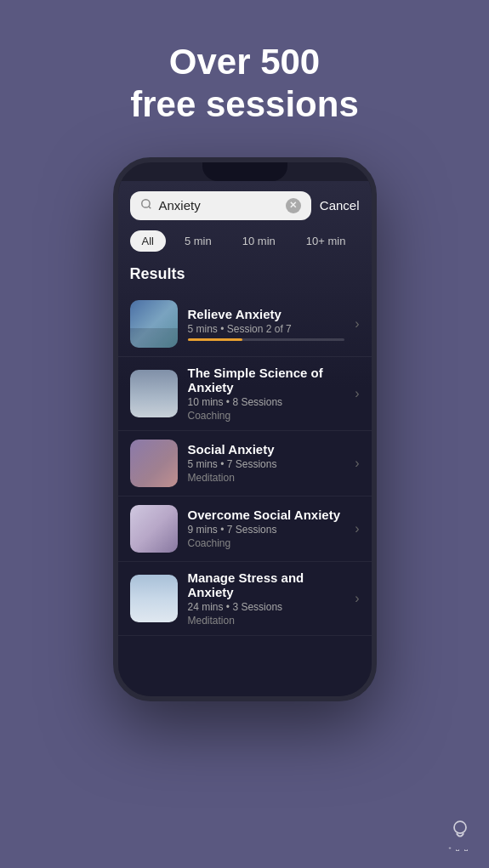  I want to click on list-item: Social Anxiety 5 mins • 7 Sessions Medit…, so click(245, 464).